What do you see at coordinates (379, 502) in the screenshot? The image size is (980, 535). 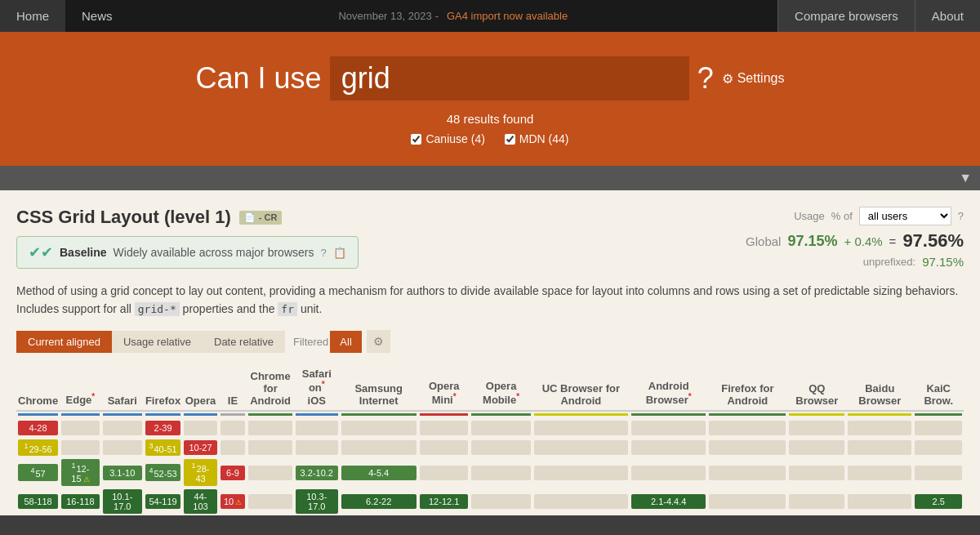 I see `cell-r3-c8: 6.2-22` at bounding box center [379, 502].